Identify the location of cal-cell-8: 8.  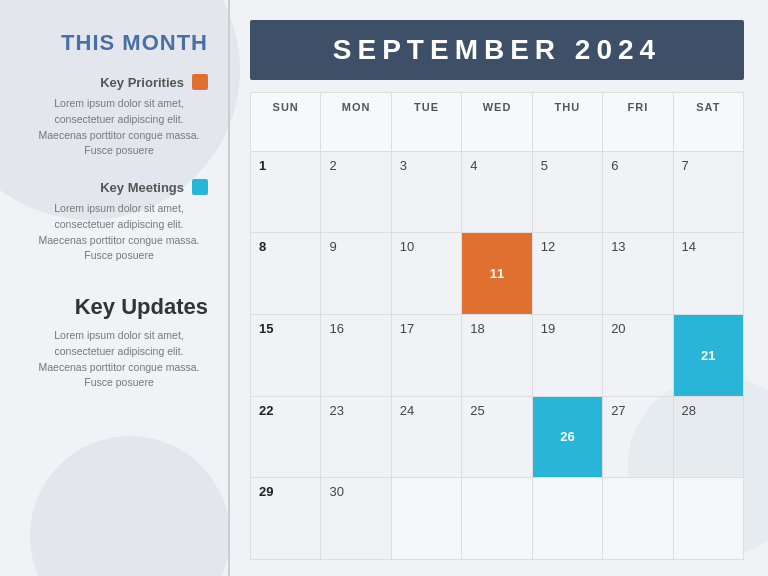
(286, 274).